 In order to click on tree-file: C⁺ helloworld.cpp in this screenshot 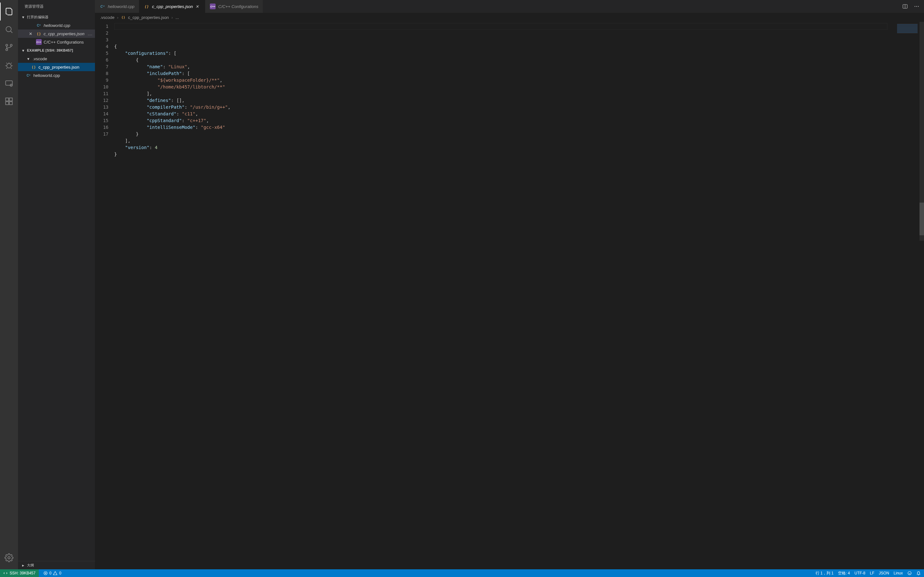, I will do `click(57, 75)`.